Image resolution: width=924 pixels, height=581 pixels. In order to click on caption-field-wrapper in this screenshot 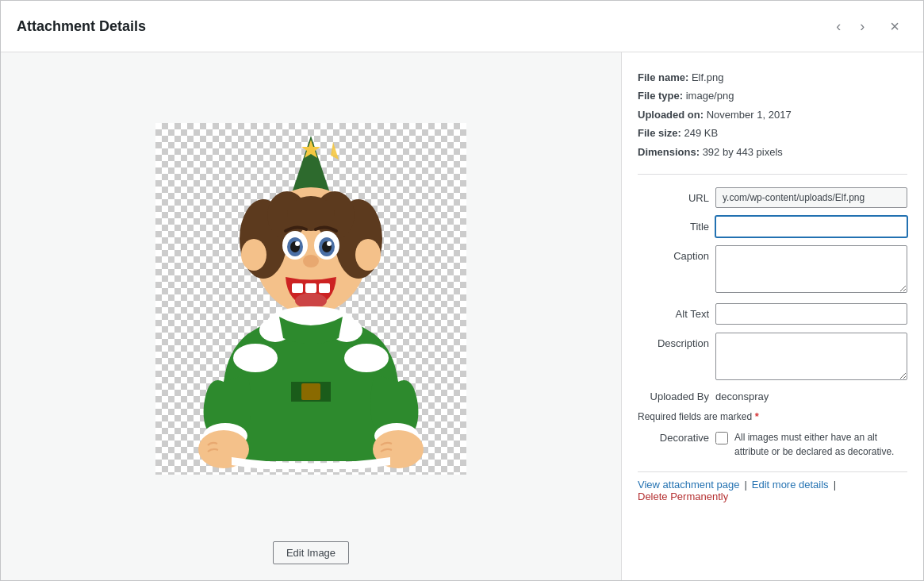, I will do `click(811, 270)`.